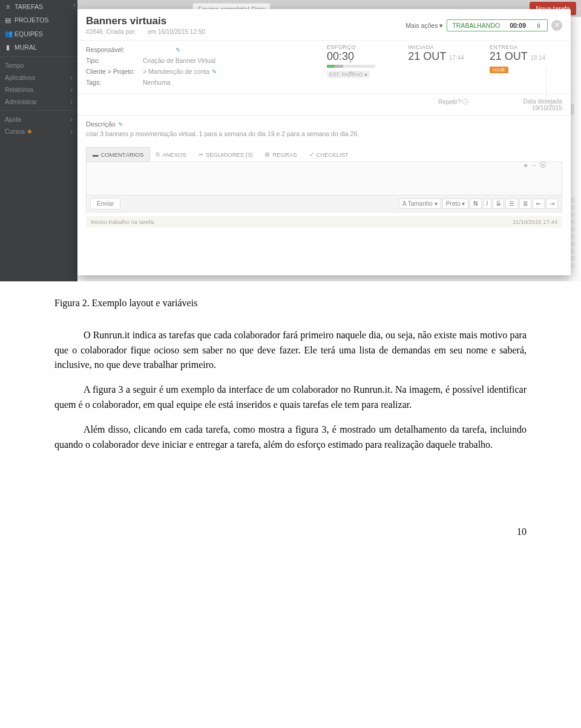  What do you see at coordinates (8, 34) in the screenshot?
I see `teams-icon: 👥` at bounding box center [8, 34].